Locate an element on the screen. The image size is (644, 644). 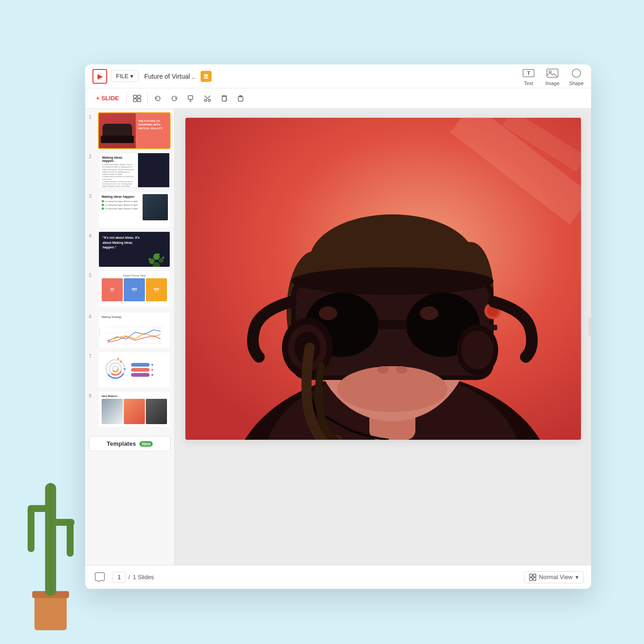
slide-number-3: 3 is located at coordinates (92, 195).